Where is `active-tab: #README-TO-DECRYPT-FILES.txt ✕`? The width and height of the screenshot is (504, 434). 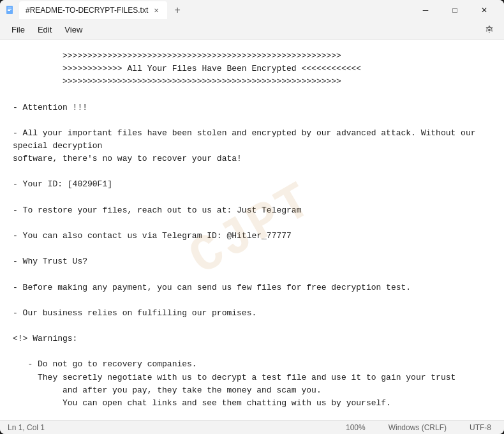
active-tab: #README-TO-DECRYPT-FILES.txt ✕ is located at coordinates (93, 10).